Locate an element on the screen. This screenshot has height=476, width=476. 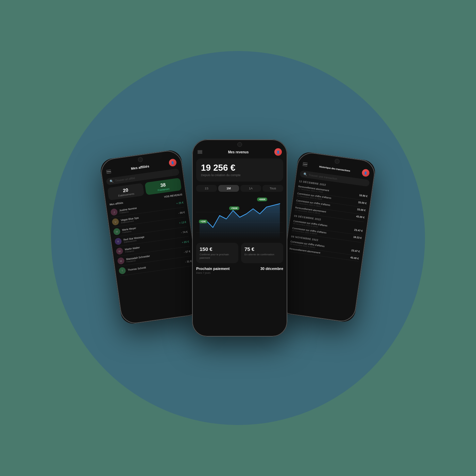
menu-icon-center is located at coordinates (200, 152).